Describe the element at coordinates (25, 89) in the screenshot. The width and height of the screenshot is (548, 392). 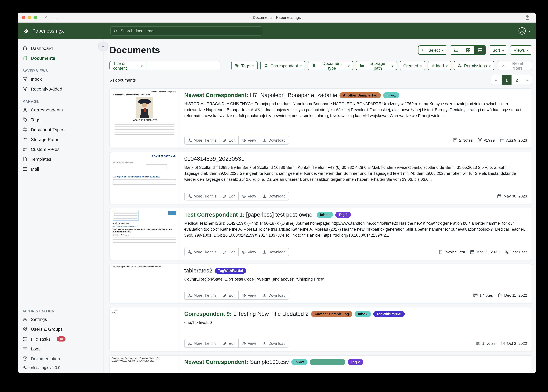
I see `funnel-icon` at that location.